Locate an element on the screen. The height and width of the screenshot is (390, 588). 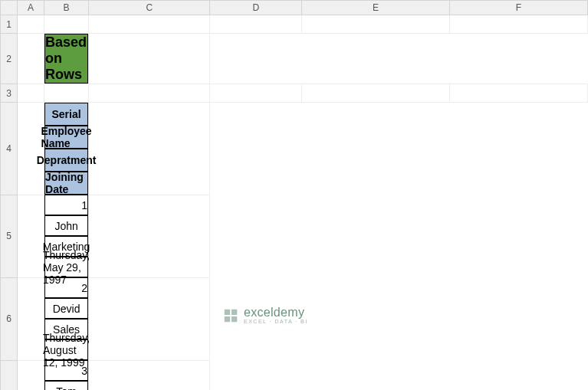
col-header-row: A B C D E F is located at coordinates (294, 8).